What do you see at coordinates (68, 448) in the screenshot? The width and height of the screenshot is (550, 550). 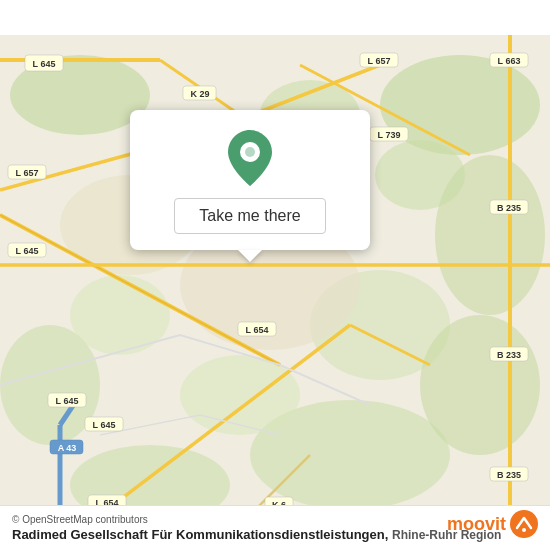 I see `svg-text: A 43` at bounding box center [68, 448].